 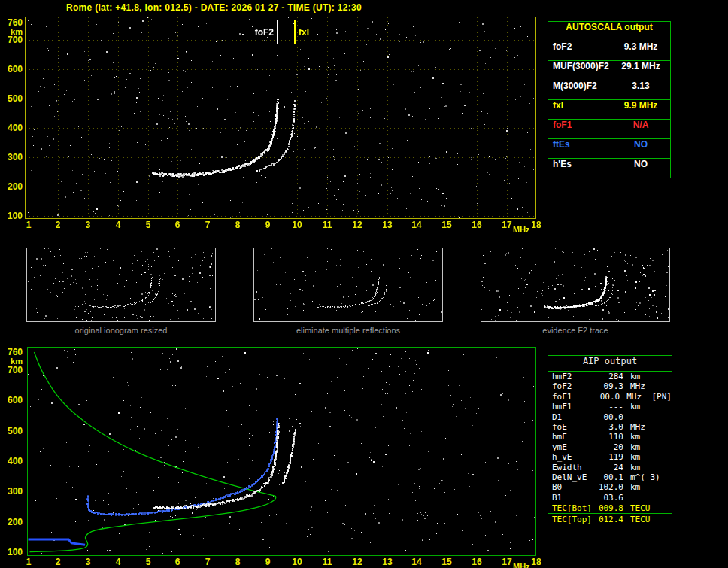 What do you see at coordinates (640, 477) in the screenshot?
I see `aip-param-unit: m^(-3)` at bounding box center [640, 477].